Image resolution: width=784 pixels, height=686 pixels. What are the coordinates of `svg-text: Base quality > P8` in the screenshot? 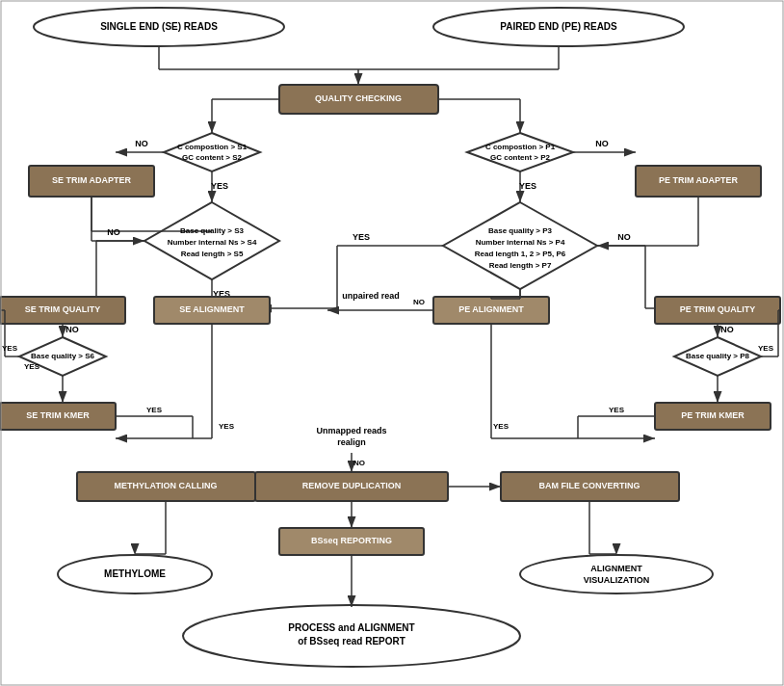 It's located at (719, 356).